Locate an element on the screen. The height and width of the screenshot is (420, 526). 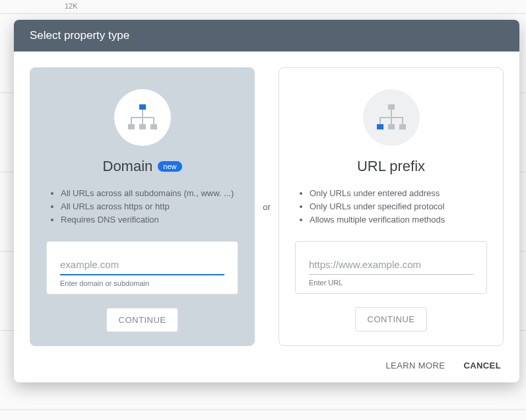
dialog-title: Select property type is located at coordinates (267, 36).